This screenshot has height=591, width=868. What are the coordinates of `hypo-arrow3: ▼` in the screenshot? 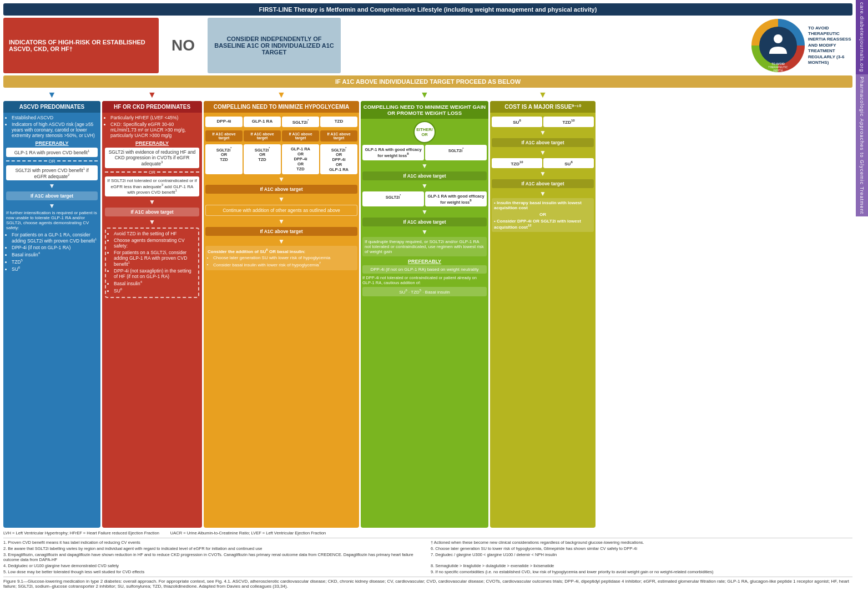 It's located at (281, 221).